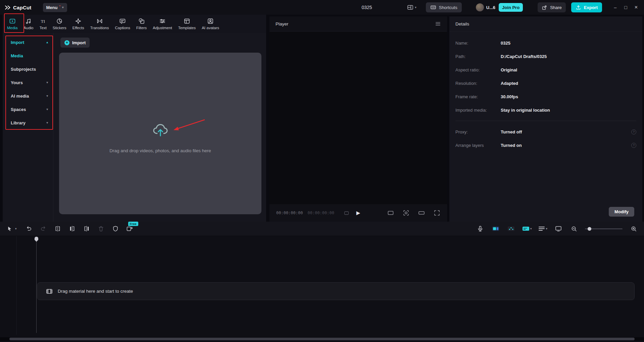  What do you see at coordinates (187, 21) in the screenshot?
I see `templates-icon` at bounding box center [187, 21].